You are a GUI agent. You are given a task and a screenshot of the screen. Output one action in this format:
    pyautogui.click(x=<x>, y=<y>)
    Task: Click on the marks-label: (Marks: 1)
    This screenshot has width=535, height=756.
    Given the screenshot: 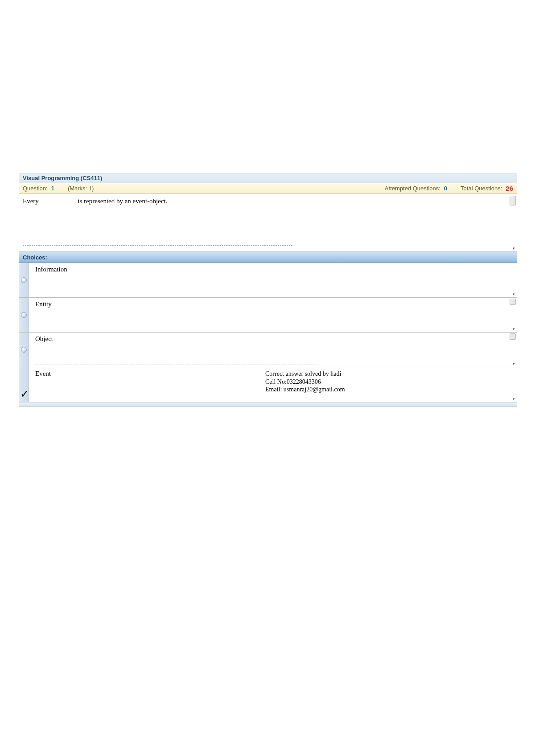 What is the action you would take?
    pyautogui.click(x=81, y=188)
    